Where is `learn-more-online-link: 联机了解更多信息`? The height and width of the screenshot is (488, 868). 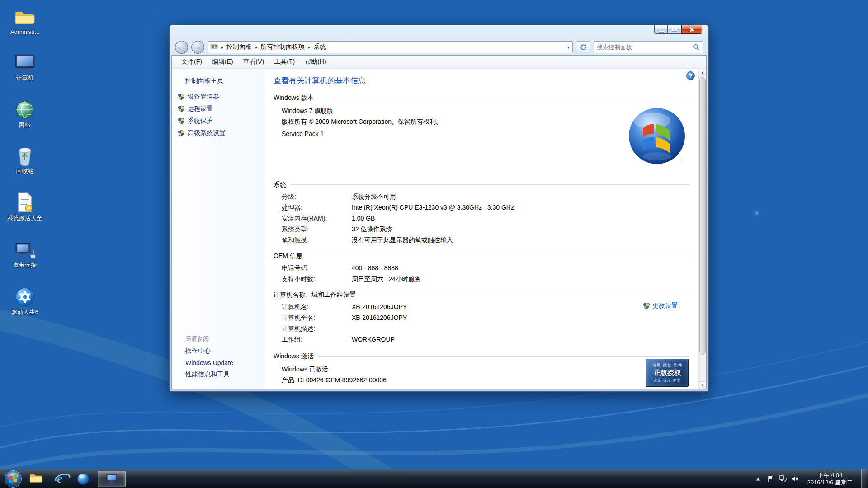 learn-more-online-link: 联机了解更多信息 is located at coordinates (665, 389).